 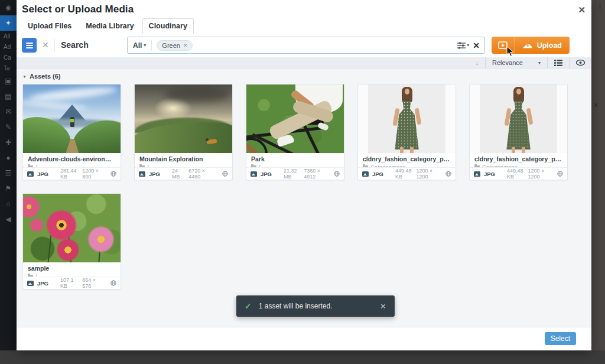 I want to click on assets-count-label: Assets (6), so click(x=45, y=76).